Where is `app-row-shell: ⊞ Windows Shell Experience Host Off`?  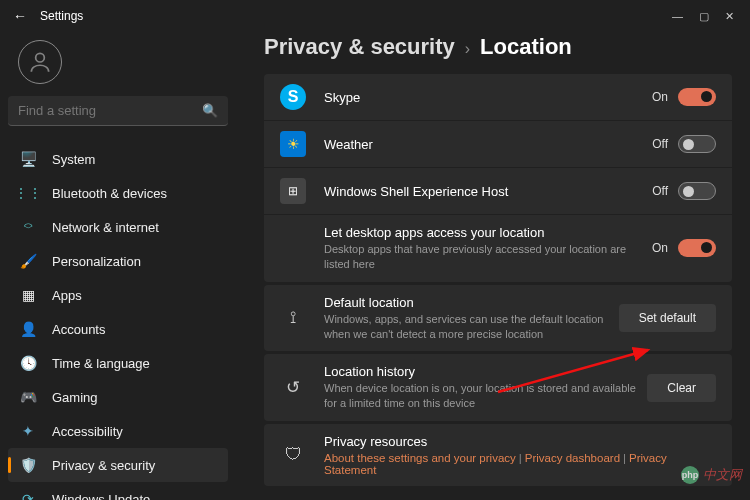 app-row-shell: ⊞ Windows Shell Experience Host Off is located at coordinates (498, 192).